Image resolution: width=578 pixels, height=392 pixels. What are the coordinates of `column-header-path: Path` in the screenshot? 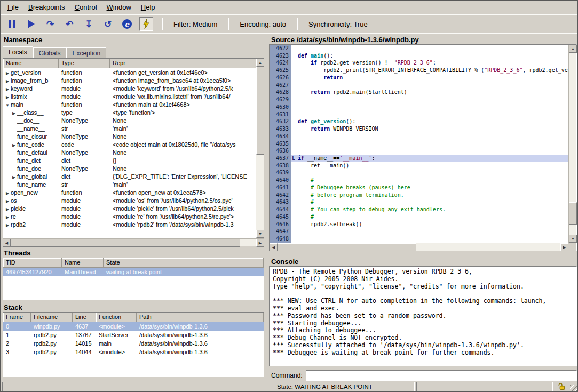 It's located at (200, 317).